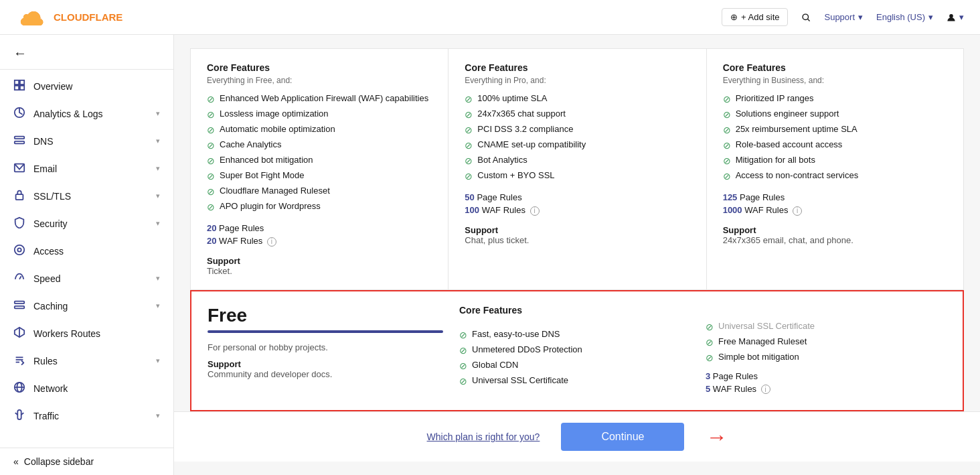 This screenshot has width=980, height=475. I want to click on rules-icon, so click(19, 360).